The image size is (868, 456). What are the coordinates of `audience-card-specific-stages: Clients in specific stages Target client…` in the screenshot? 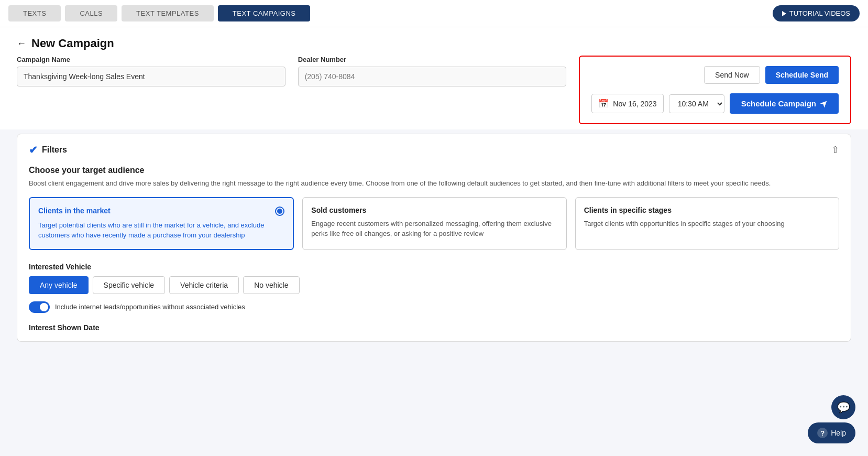 It's located at (707, 223).